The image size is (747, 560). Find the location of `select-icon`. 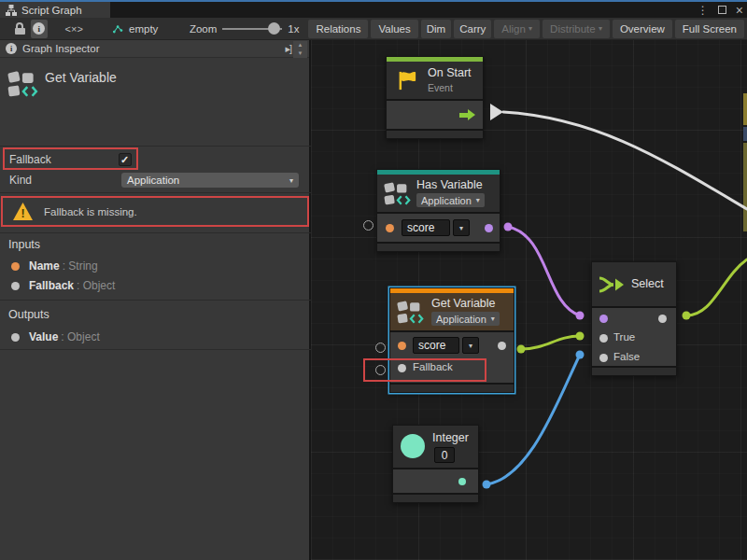

select-icon is located at coordinates (612, 285).